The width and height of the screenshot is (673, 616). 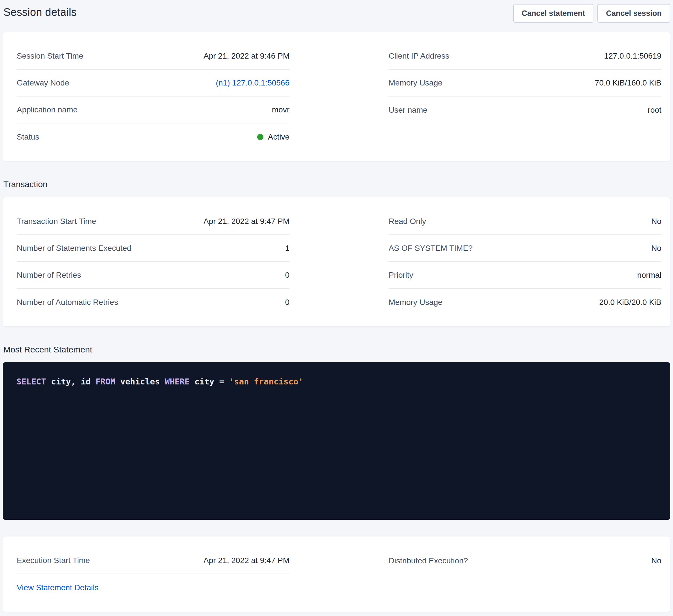 What do you see at coordinates (649, 275) in the screenshot?
I see `row-value: normal` at bounding box center [649, 275].